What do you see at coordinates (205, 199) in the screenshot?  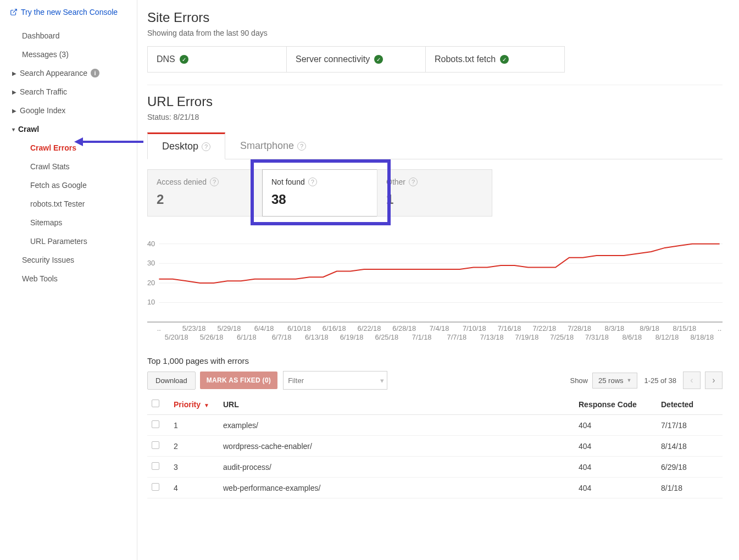 I see `card-access-denied-count: 2` at bounding box center [205, 199].